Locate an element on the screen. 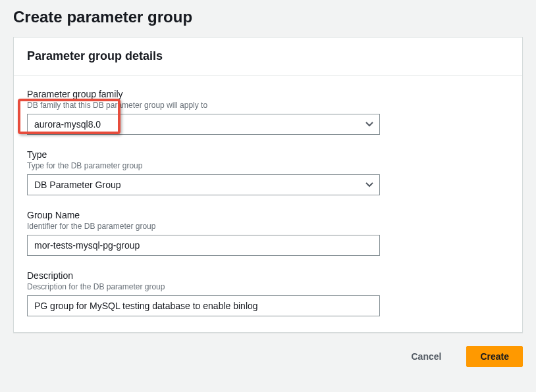 The image size is (536, 392). panel-header-title: Parameter group details is located at coordinates (268, 57).